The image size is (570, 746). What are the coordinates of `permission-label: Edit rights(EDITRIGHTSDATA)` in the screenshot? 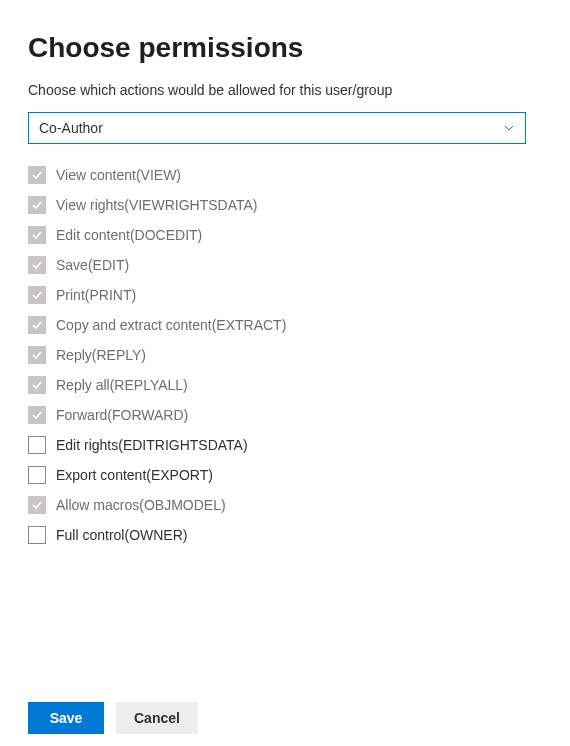 It's located at (152, 445).